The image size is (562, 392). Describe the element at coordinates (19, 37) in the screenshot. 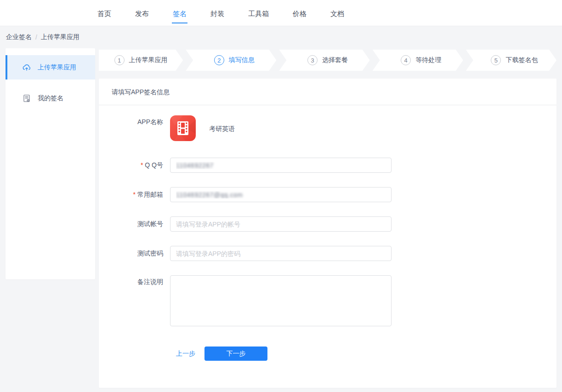

I see `breadcrumb-enterprise-sign: 企业签名` at that location.